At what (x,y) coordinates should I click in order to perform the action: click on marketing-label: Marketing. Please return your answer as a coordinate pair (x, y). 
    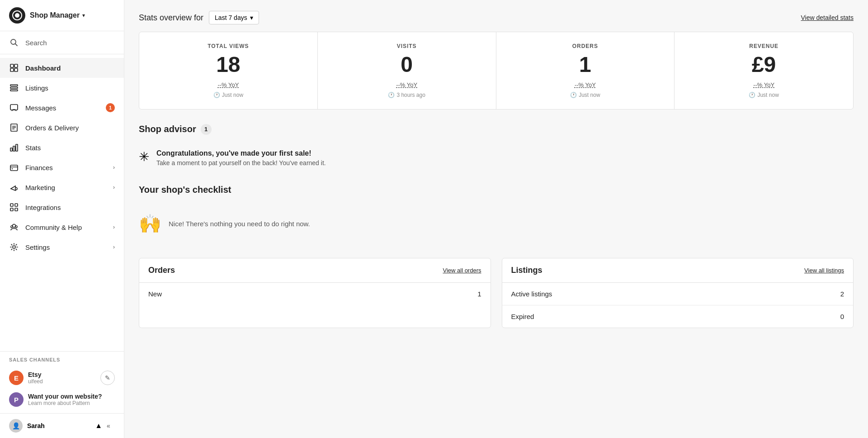
    Looking at the image, I should click on (69, 187).